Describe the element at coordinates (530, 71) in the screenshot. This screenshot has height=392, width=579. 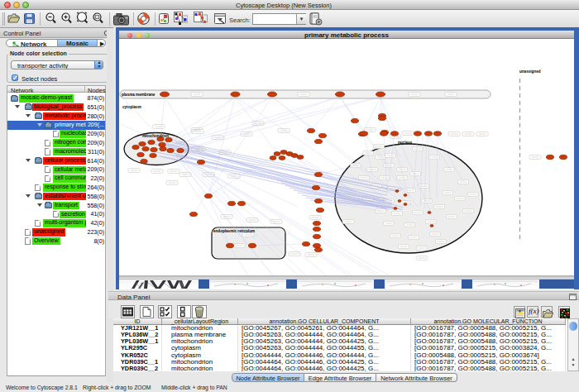
I see `svg-text: unassigned` at that location.